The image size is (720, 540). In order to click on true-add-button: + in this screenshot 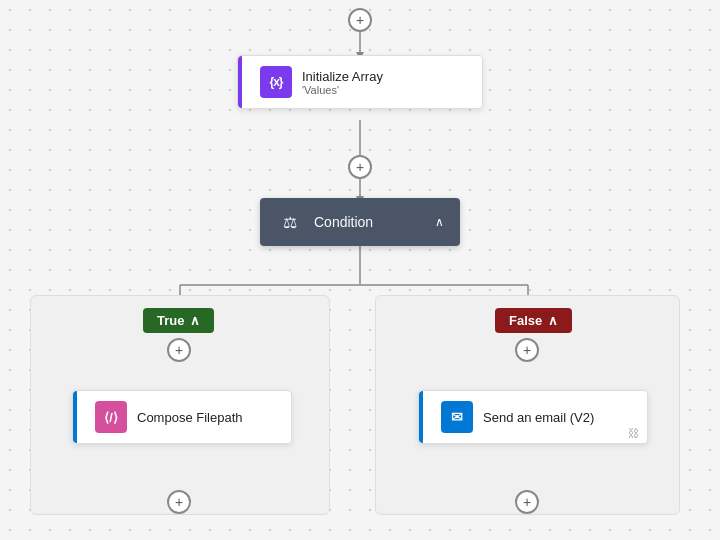, I will do `click(179, 350)`.